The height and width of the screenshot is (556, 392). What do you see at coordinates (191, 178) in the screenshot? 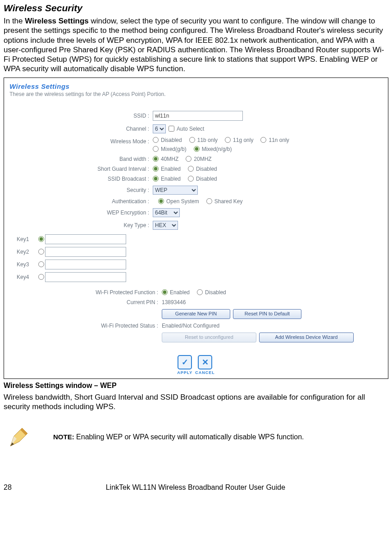
I see `broadcast-radio-disabled` at bounding box center [191, 178].